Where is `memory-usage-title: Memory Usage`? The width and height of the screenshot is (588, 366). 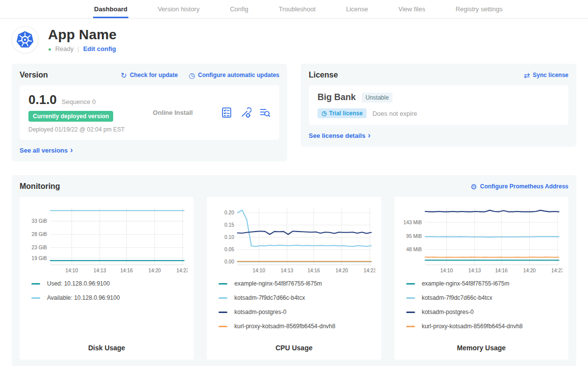
memory-usage-title: Memory Usage is located at coordinates (481, 347).